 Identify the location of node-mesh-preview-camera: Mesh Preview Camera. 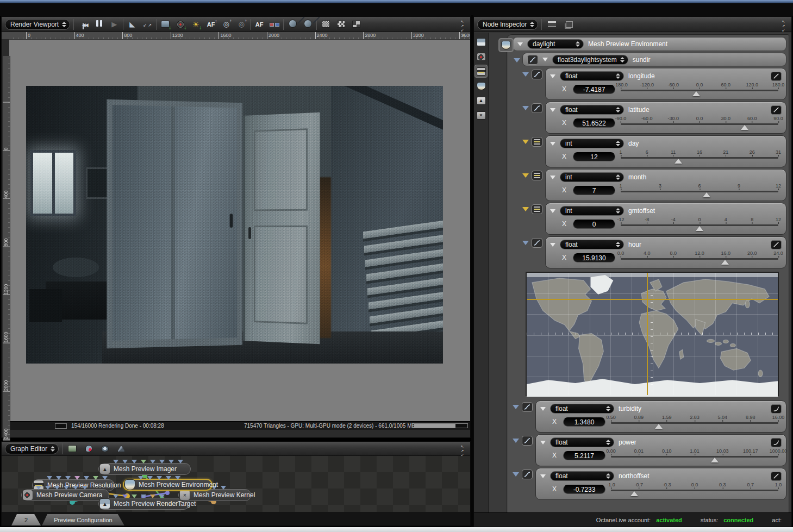
(65, 495).